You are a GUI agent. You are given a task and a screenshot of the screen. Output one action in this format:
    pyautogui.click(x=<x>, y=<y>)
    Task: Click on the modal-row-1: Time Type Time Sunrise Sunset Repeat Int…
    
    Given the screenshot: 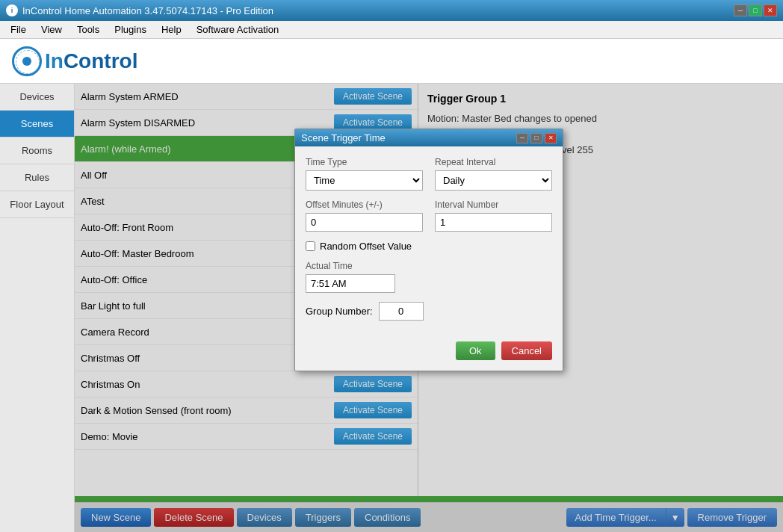 What is the action you would take?
    pyautogui.click(x=429, y=173)
    